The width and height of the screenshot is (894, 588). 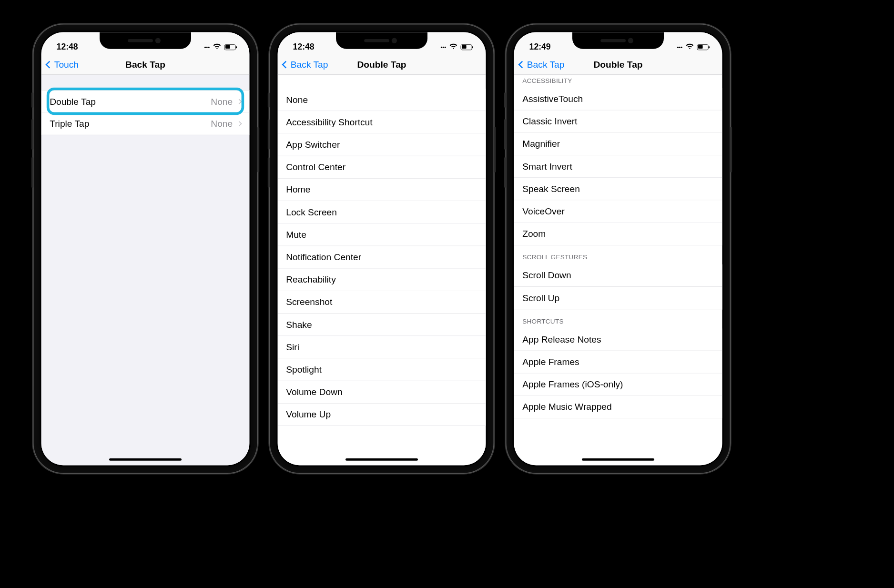 I want to click on option-label: Shake, so click(x=299, y=324).